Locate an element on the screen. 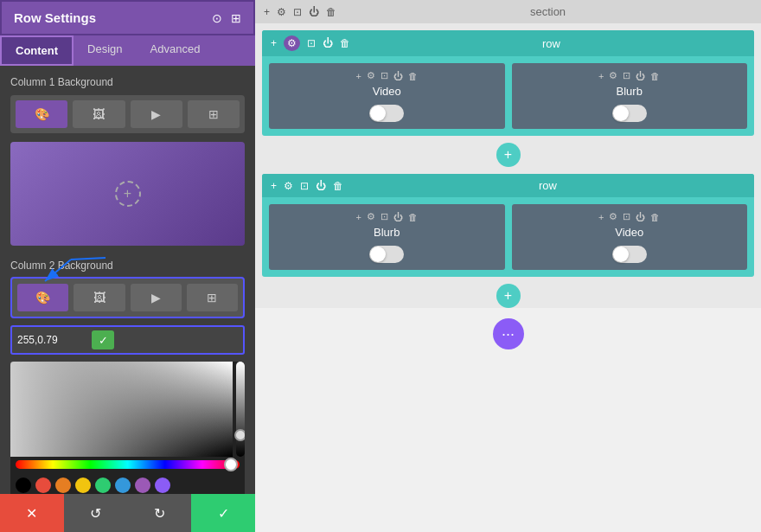  picker-gradient-area is located at coordinates (128, 409).